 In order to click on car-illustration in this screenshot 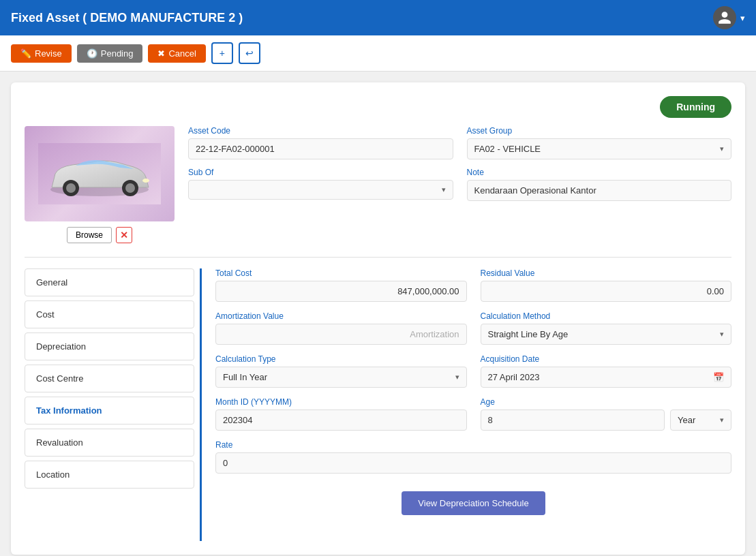, I will do `click(100, 174)`.